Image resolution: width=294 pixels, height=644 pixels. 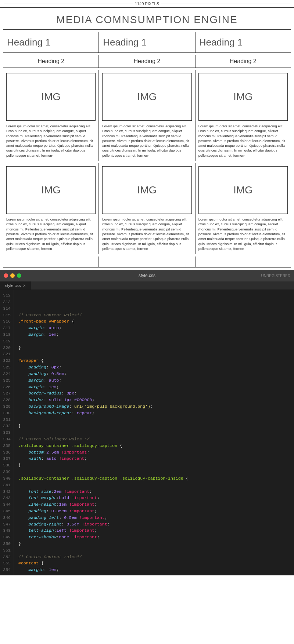 What do you see at coordinates (51, 141) in the screenshot?
I see `card-text-1-1: Lorem ipsum dolor sit amet, consectetur …` at bounding box center [51, 141].